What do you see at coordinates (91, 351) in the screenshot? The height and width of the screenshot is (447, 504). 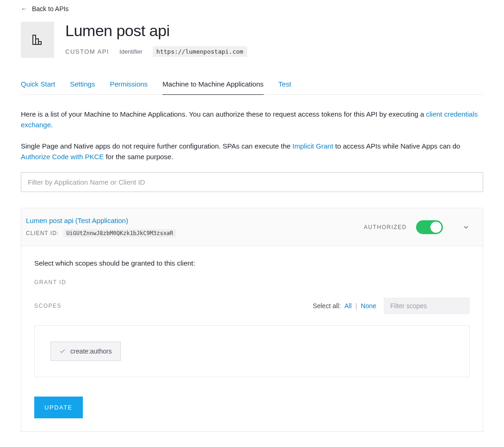 I see `scope-chip-label: create:authors` at bounding box center [91, 351].